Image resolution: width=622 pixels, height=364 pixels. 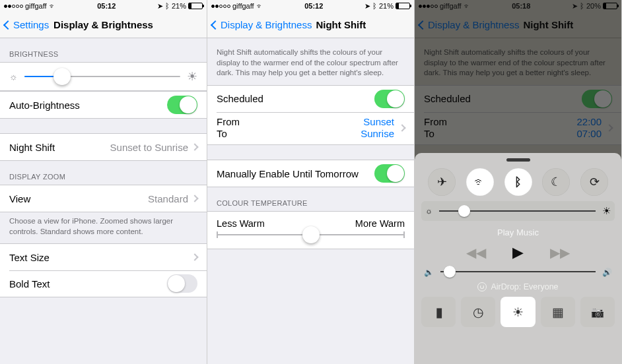 What do you see at coordinates (598, 312) in the screenshot?
I see `camera-icon` at bounding box center [598, 312].